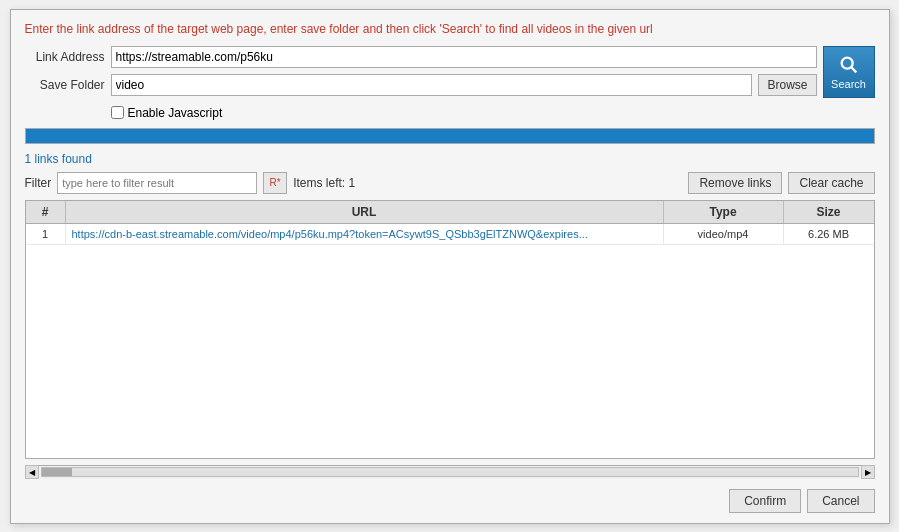  I want to click on browse-button: Browse, so click(787, 85).